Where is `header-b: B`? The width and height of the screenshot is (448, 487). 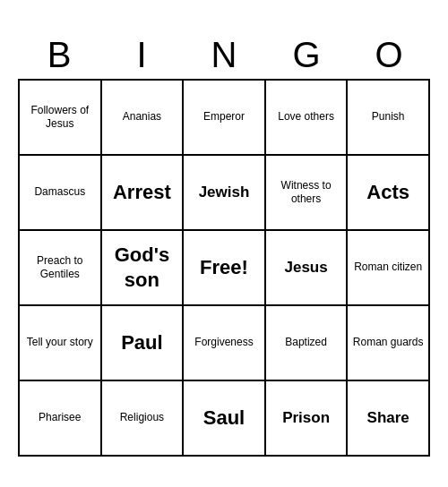 header-b: B is located at coordinates (59, 56).